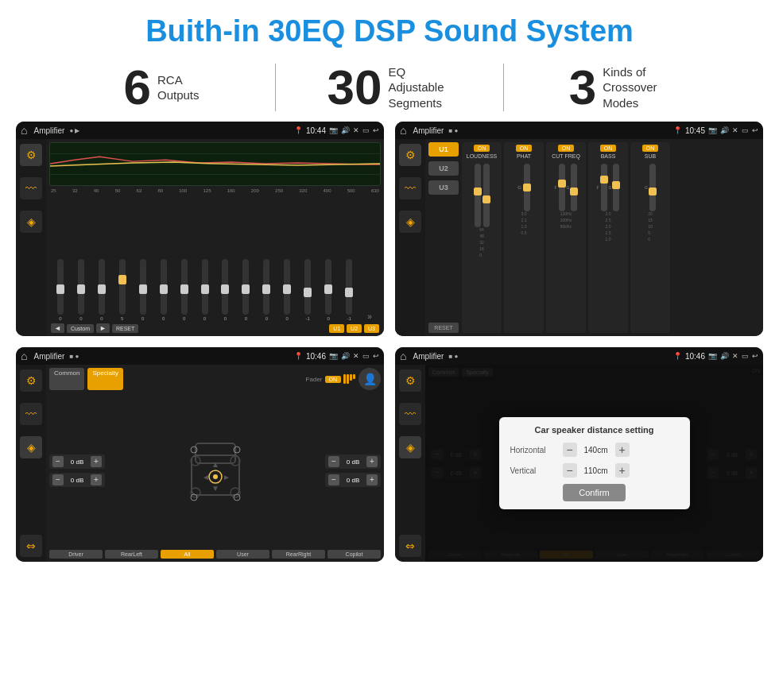 Image resolution: width=779 pixels, height=700 pixels. I want to click on eq-slider-9: 0, so click(246, 290).